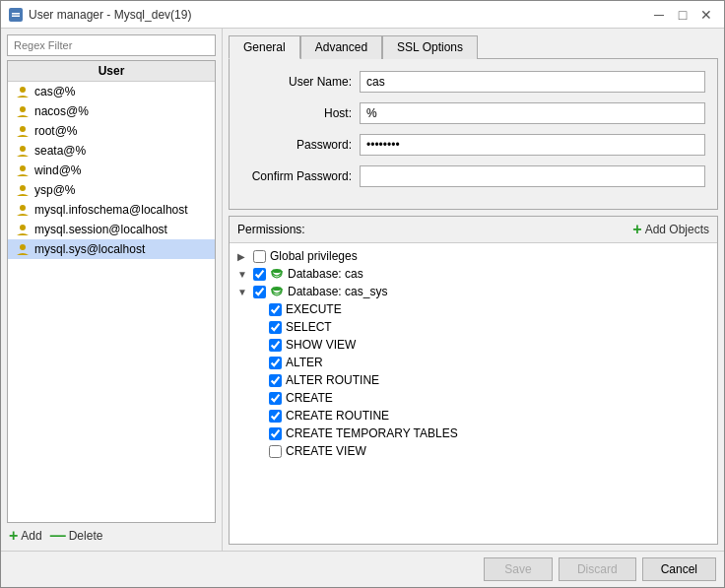  I want to click on password-row: Password:, so click(473, 145).